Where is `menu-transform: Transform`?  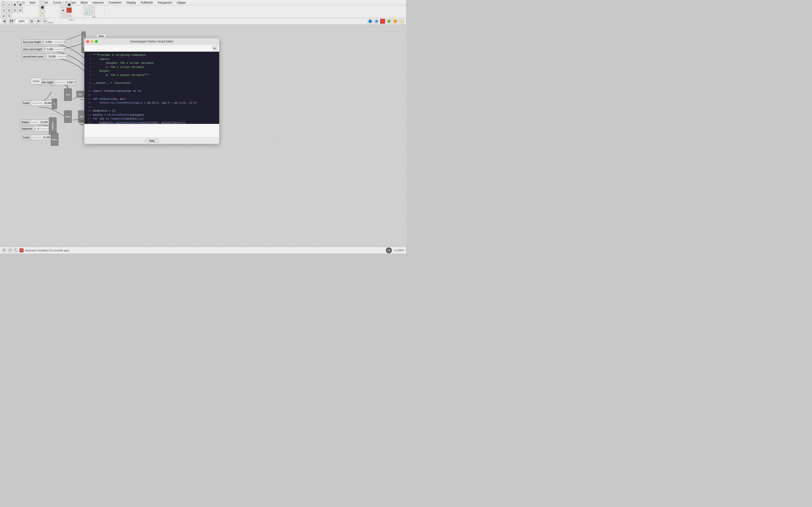 menu-transform: Transform is located at coordinates (115, 3).